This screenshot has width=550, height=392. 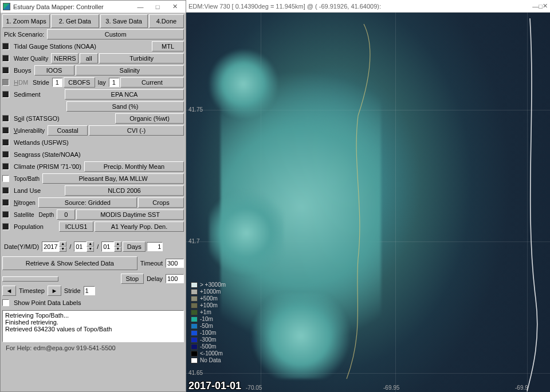 I want to click on grid-x-label: -69.9, so click(x=521, y=388).